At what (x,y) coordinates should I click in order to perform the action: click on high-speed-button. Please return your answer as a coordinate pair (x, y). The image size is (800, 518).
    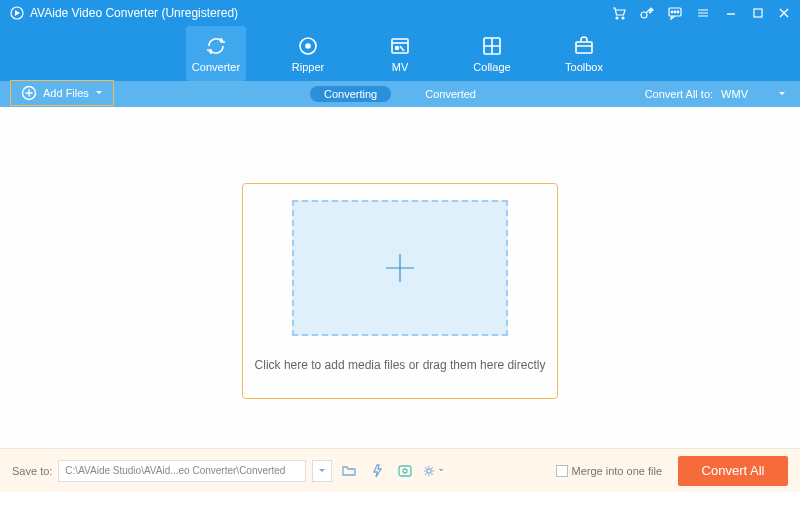
    Looking at the image, I should click on (405, 471).